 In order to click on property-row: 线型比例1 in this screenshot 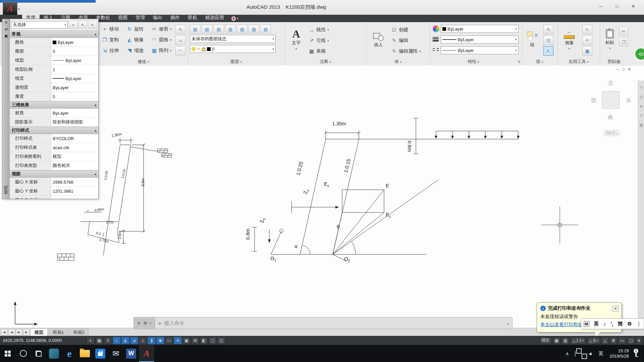, I will do `click(54, 70)`.